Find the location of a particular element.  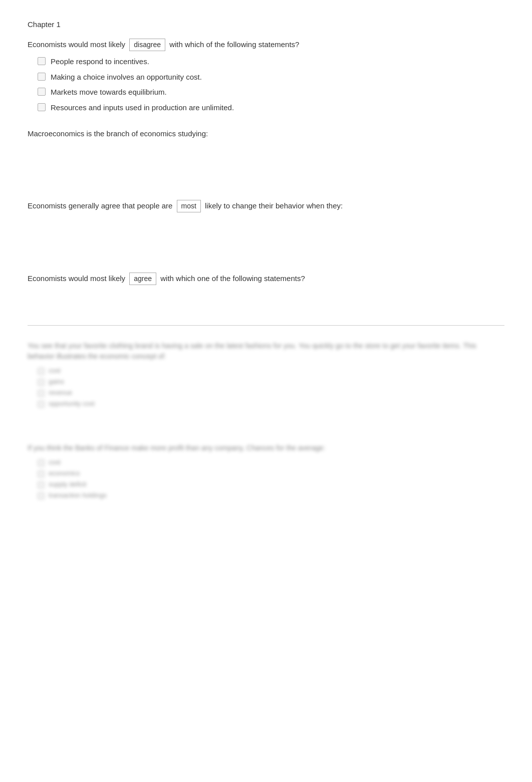

q1-keyword: disagree is located at coordinates (147, 45).